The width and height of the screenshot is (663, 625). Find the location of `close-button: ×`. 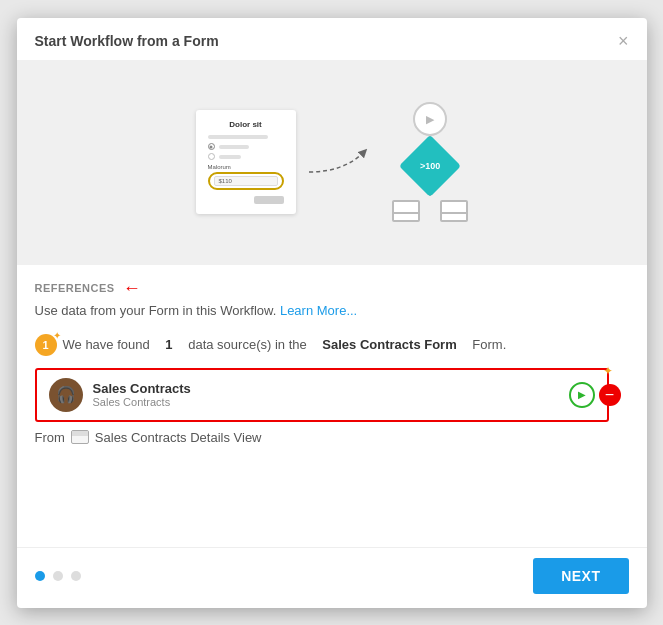

close-button: × is located at coordinates (624, 41).